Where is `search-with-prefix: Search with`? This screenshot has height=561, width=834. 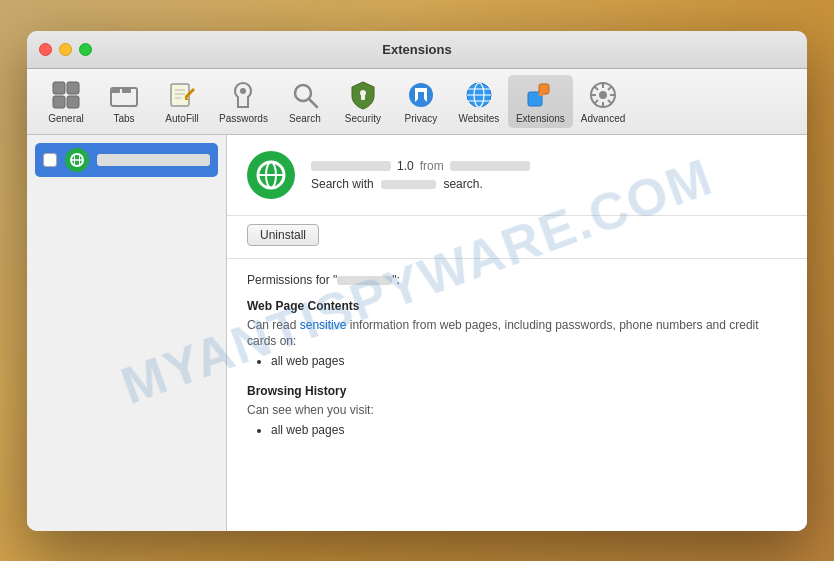
search-with-prefix: Search with is located at coordinates (342, 184).